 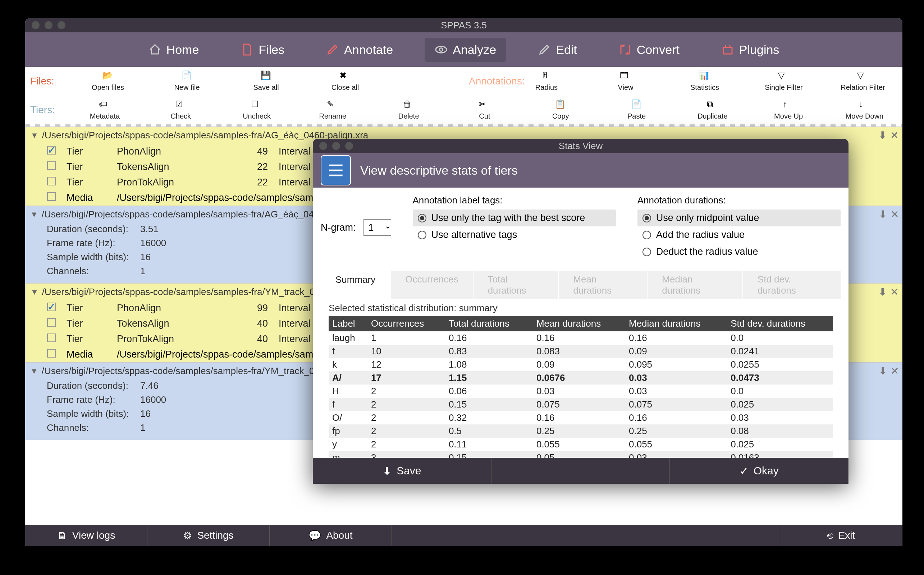 I want to click on table-cell: t, so click(x=348, y=351).